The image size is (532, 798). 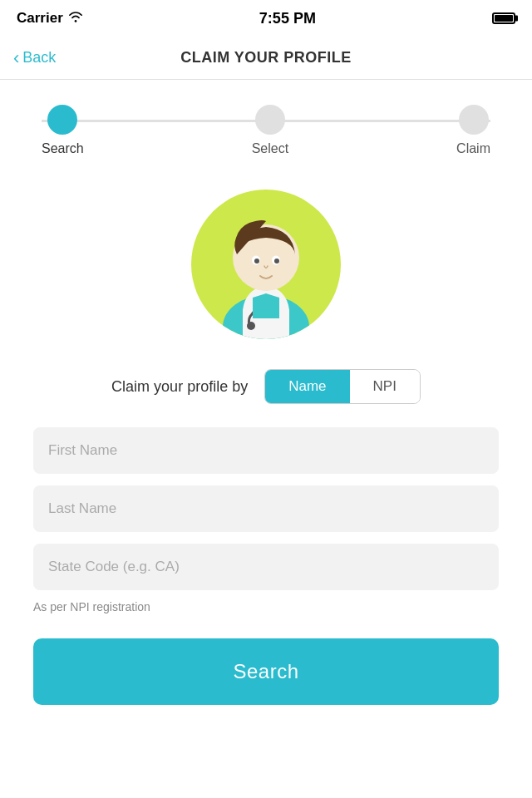 What do you see at coordinates (35, 58) in the screenshot?
I see `back-button: ‹ Back` at bounding box center [35, 58].